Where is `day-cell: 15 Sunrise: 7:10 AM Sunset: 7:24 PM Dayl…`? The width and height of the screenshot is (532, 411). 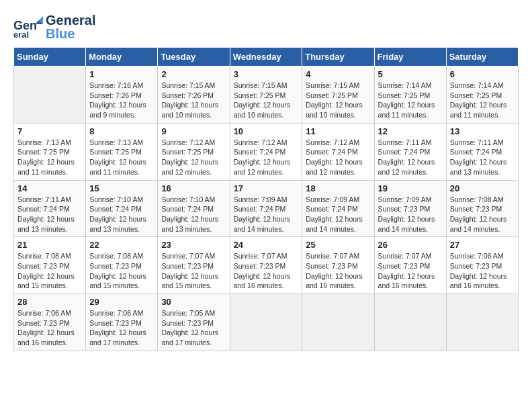 day-cell: 15 Sunrise: 7:10 AM Sunset: 7:24 PM Dayl… is located at coordinates (122, 208).